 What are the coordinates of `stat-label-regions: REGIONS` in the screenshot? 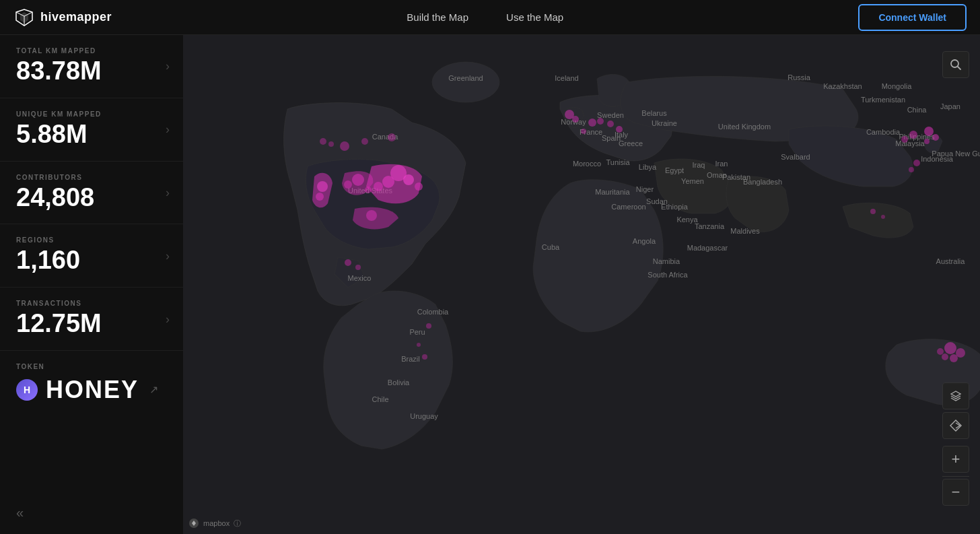 It's located at (92, 240).